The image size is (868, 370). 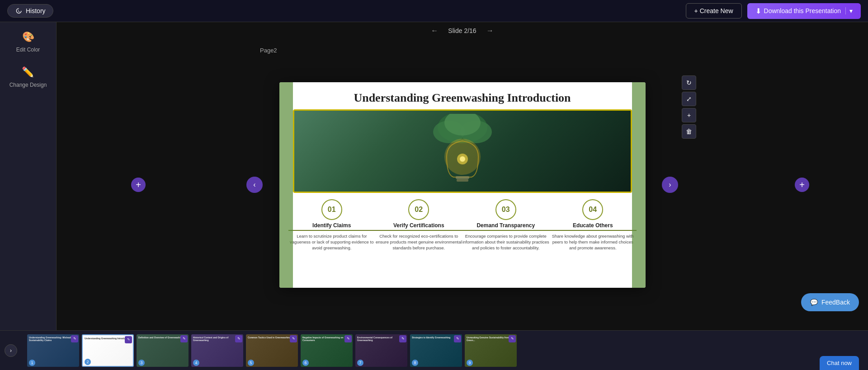 What do you see at coordinates (53, 351) in the screenshot?
I see `filmstrip-slide-1: Understanding Greenwashing: Misleading S…` at bounding box center [53, 351].